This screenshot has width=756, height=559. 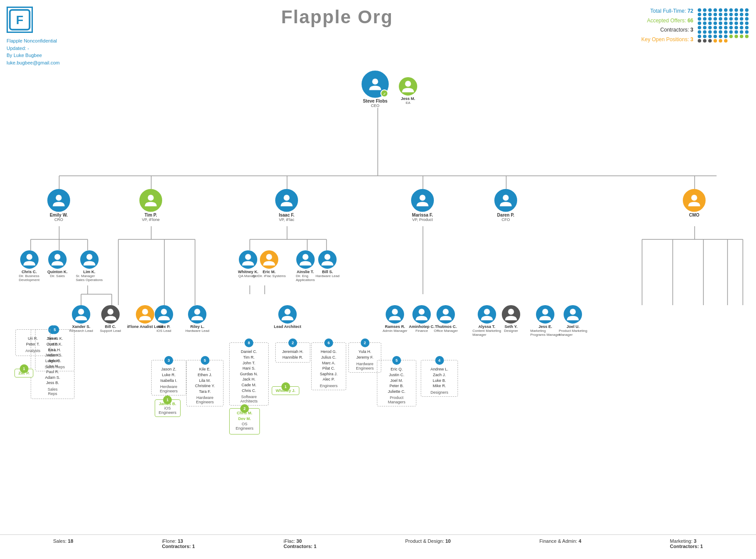 I want to click on ainslie-t-name: Ainslie T., so click(x=305, y=272).